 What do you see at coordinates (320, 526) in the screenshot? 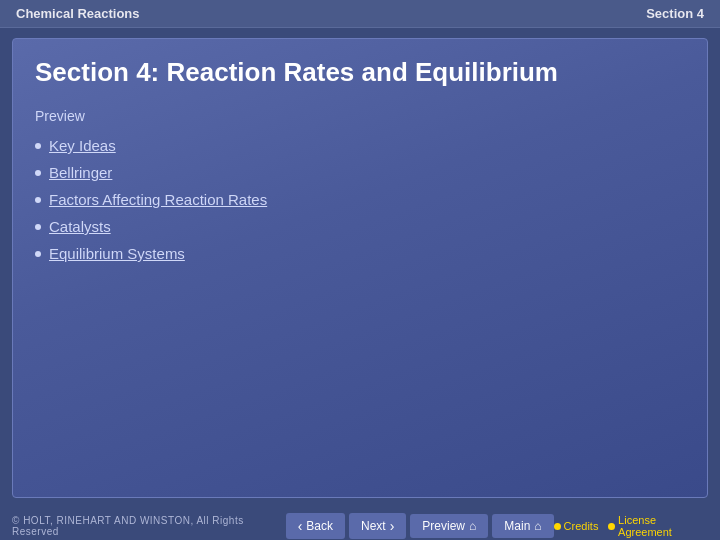
I see `back-label: Back` at bounding box center [320, 526].